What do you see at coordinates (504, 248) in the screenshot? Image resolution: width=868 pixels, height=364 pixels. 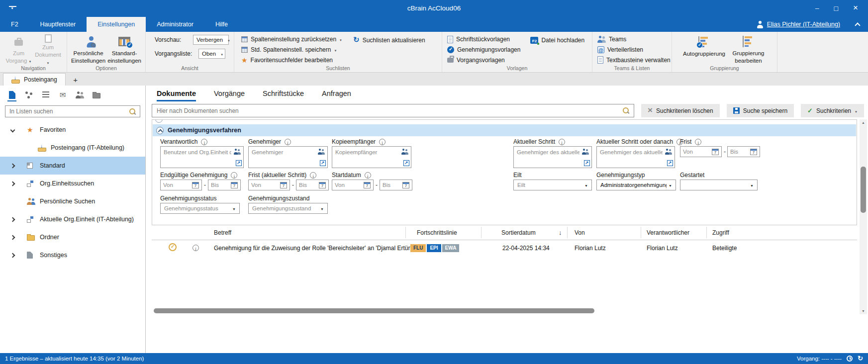 I see `table-row: Genehmigung für die Zuweisung der Rolle …` at bounding box center [504, 248].